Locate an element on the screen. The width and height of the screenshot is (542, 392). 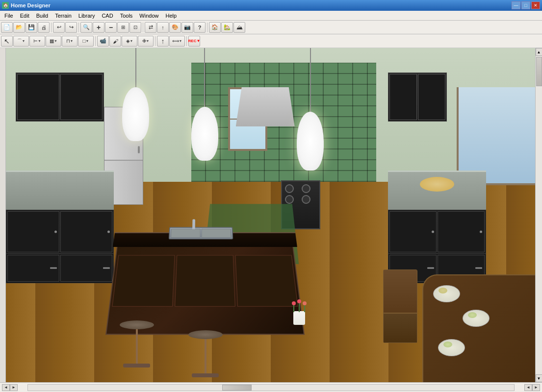
range-hood is located at coordinates (265, 107).